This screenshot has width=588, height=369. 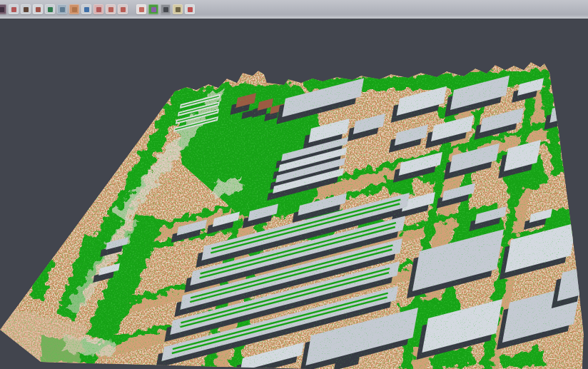 What do you see at coordinates (63, 10) in the screenshot?
I see `blue-column-glyph` at bounding box center [63, 10].